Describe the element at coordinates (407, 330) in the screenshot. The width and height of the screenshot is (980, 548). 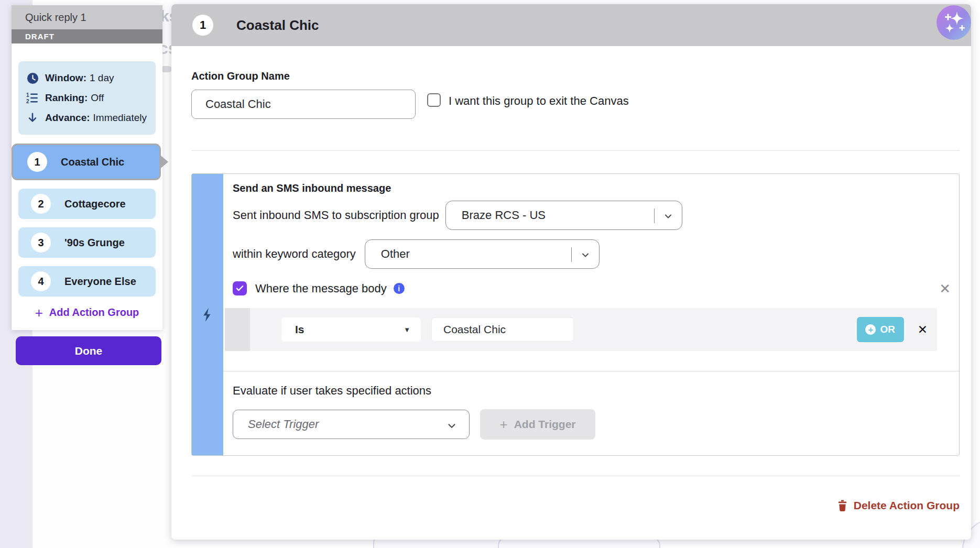
I see `dropdown-triangle-icon: ▼` at that location.